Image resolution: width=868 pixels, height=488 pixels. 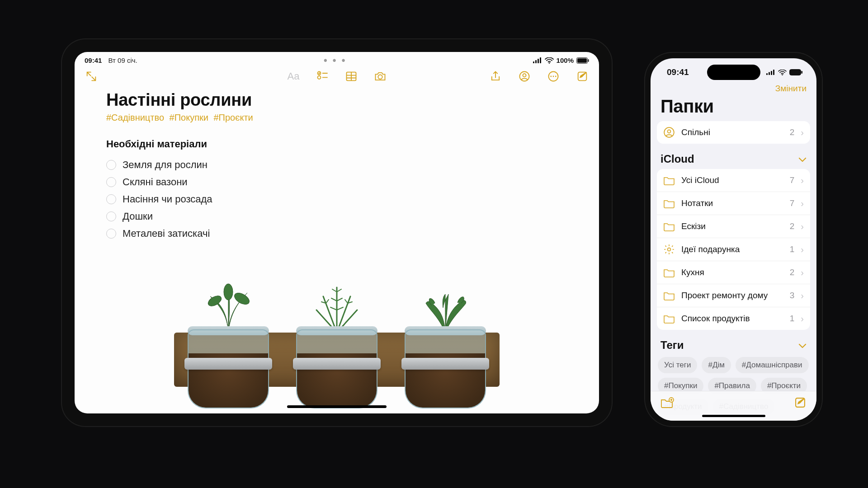 I want to click on icloud-section-header: iCloud, so click(x=733, y=156).